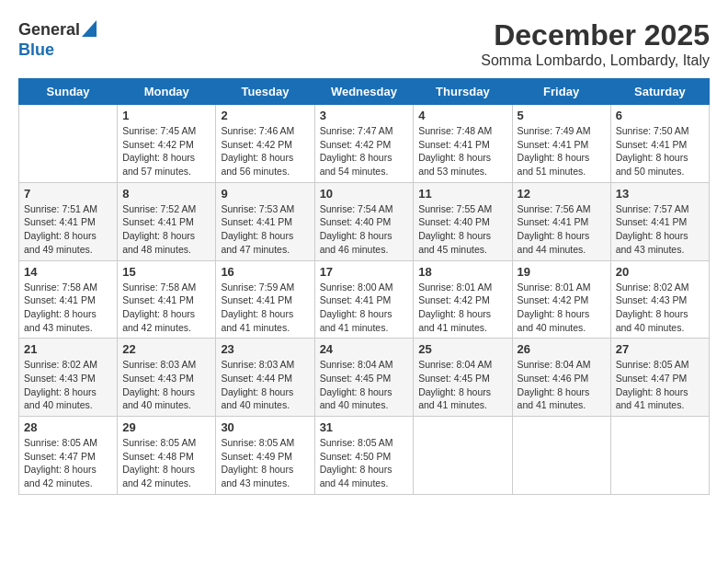 This screenshot has width=728, height=563. Describe the element at coordinates (68, 193) in the screenshot. I see `day-number: 7` at that location.